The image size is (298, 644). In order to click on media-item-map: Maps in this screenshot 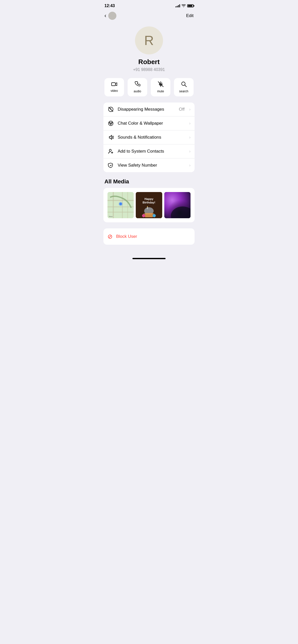, I will do `click(121, 205)`.